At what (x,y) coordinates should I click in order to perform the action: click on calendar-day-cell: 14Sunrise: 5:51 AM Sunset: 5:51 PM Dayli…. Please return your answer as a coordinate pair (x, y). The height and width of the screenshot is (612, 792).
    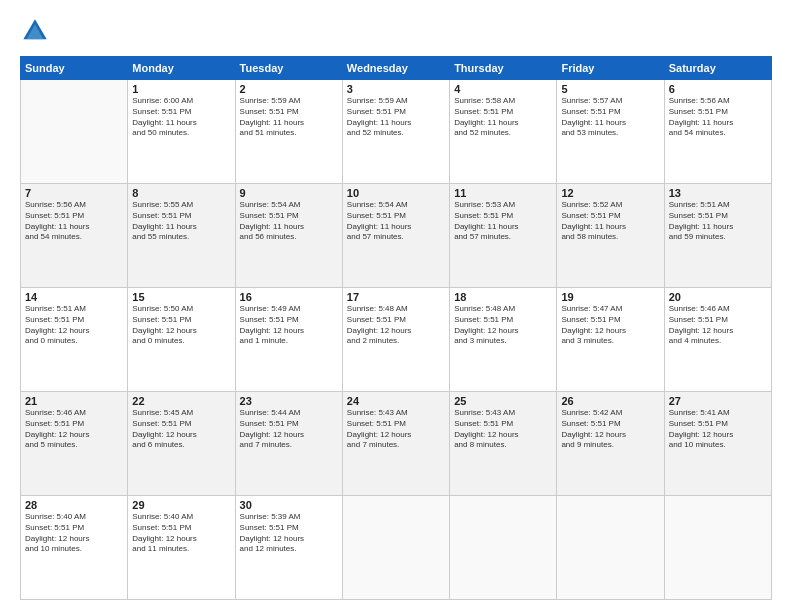
    Looking at the image, I should click on (74, 340).